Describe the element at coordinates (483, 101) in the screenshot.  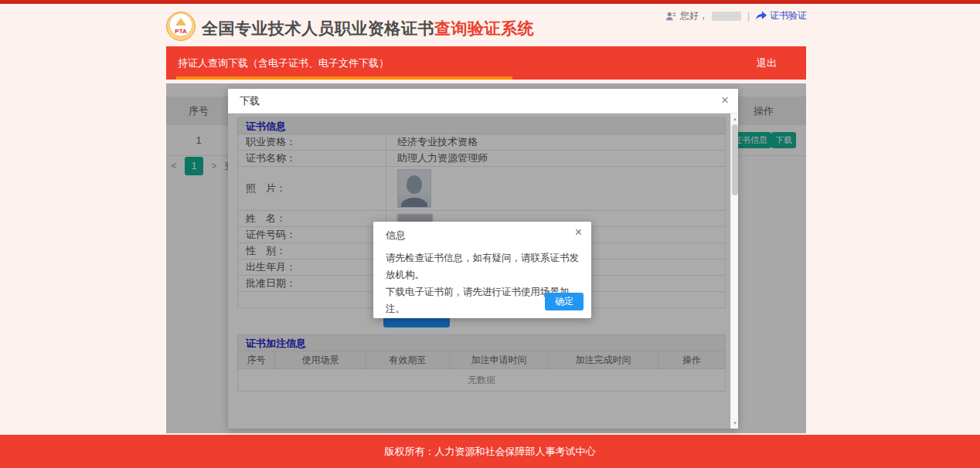
I see `download-modal-titlebar: 下载 ×` at that location.